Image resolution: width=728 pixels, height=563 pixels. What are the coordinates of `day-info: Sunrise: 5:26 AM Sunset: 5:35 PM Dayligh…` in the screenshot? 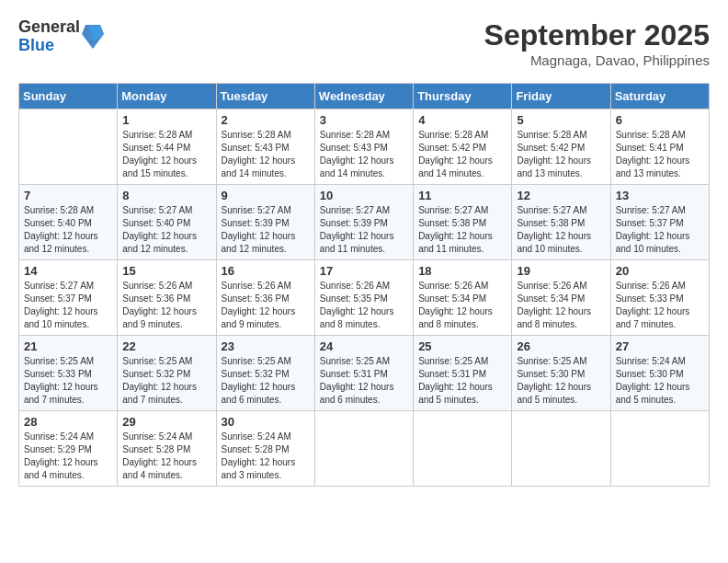 It's located at (364, 305).